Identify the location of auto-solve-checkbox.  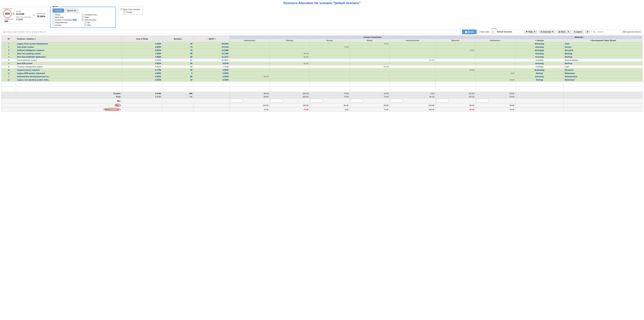
(479, 32).